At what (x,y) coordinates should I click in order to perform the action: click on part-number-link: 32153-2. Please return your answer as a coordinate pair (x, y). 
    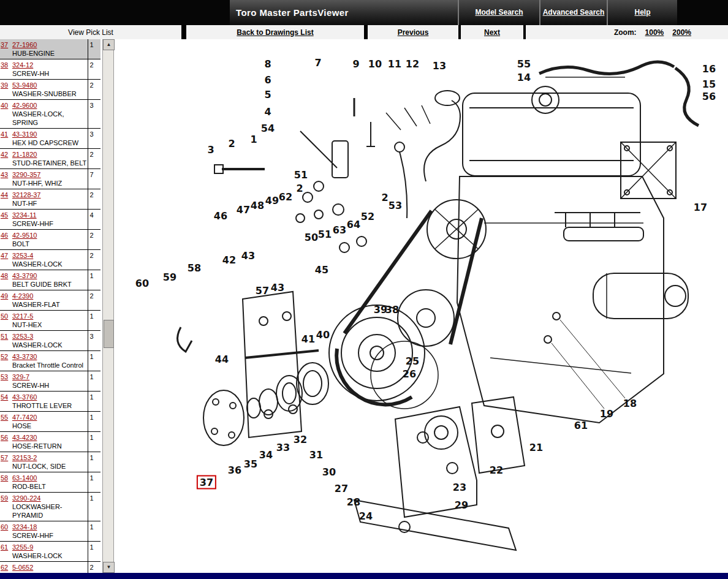
    Looking at the image, I should click on (25, 458).